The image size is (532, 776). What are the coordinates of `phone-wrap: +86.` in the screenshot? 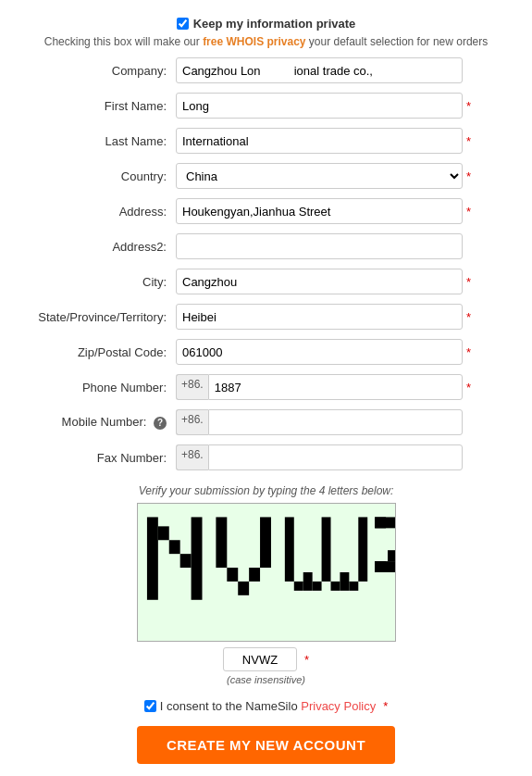 It's located at (319, 387).